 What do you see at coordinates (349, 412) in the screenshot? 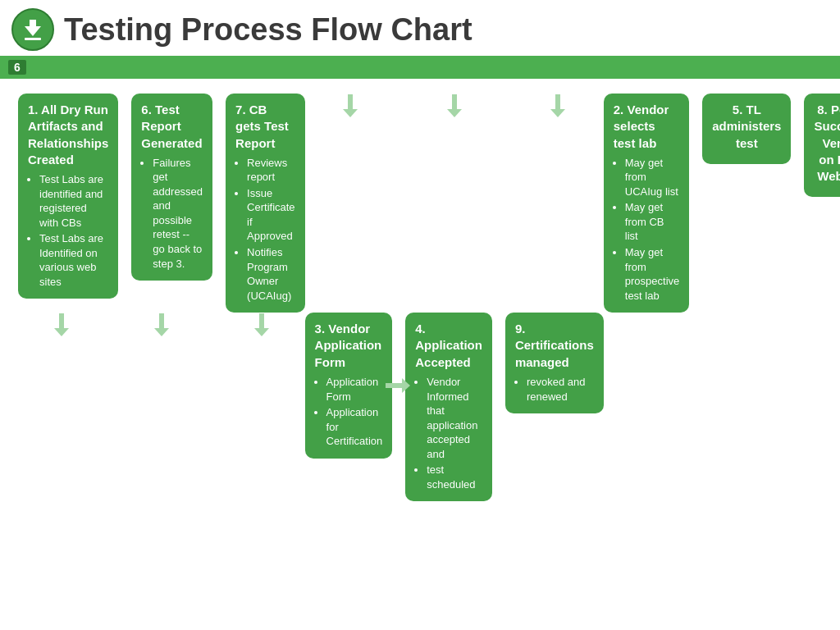
I see `card-3-bullets: Application Form Application for Certifi…` at bounding box center [349, 412].